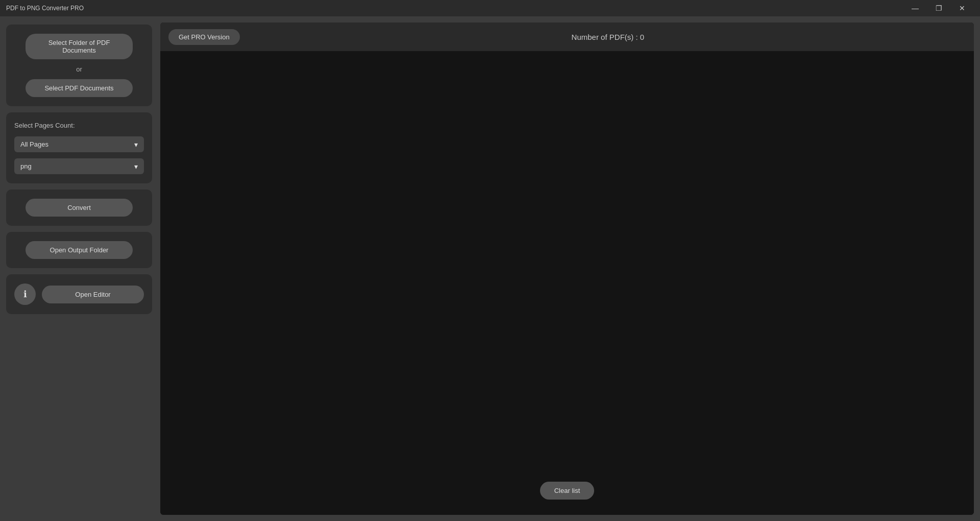  I want to click on open-output-folder-button: Open Output Folder, so click(79, 250).